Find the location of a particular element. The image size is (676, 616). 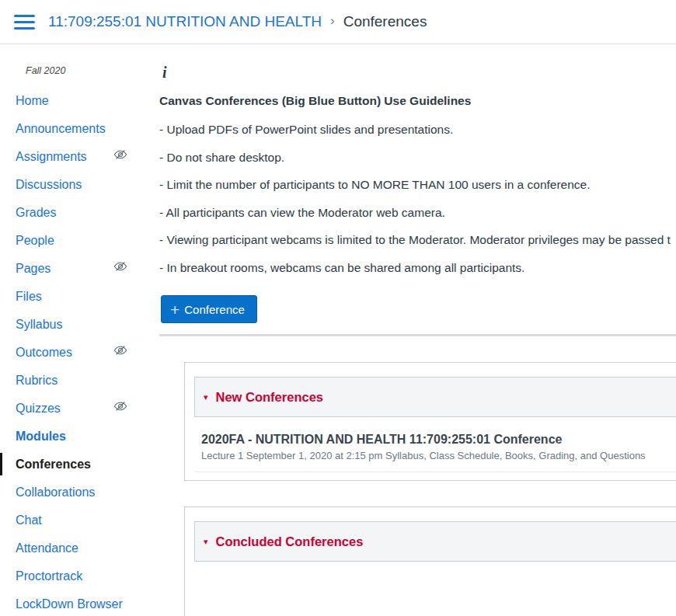

sidebar-item-label: Assignments is located at coordinates (51, 157).